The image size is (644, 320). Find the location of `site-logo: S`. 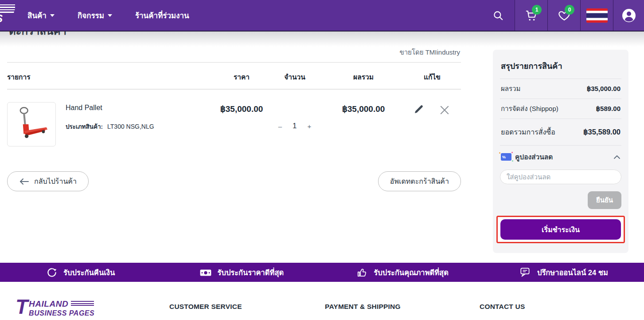

site-logo: S is located at coordinates (8, 15).